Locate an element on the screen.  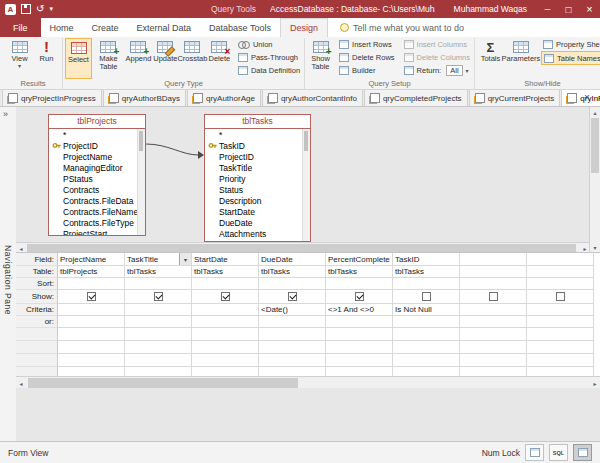
table-box-tblProjects: tblProjects *ProjectIDProjectNameManagin… is located at coordinates (97, 175).